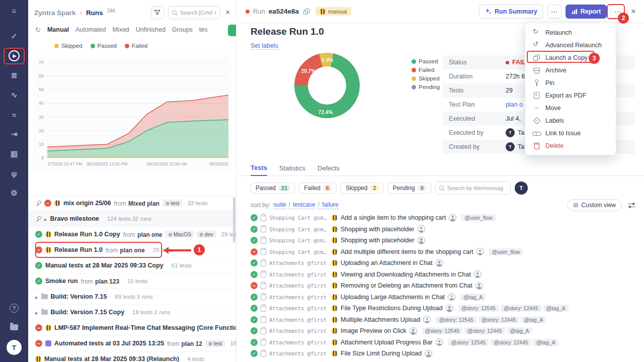 This screenshot has width=644, height=362. I want to click on run-list-item: Smoke run from plan 123 15 tests, so click(132, 282).